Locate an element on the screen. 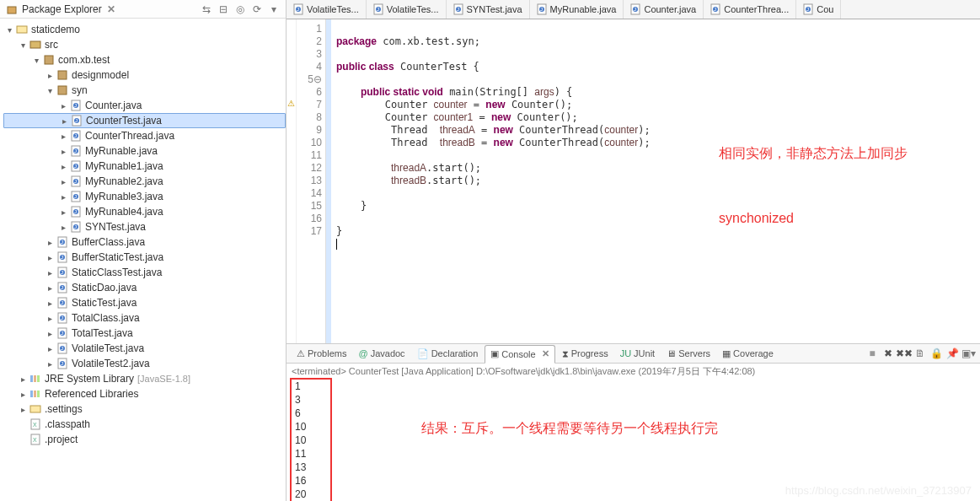 Image resolution: width=980 pixels, height=501 pixels. console-line: 11 is located at coordinates (634, 454).